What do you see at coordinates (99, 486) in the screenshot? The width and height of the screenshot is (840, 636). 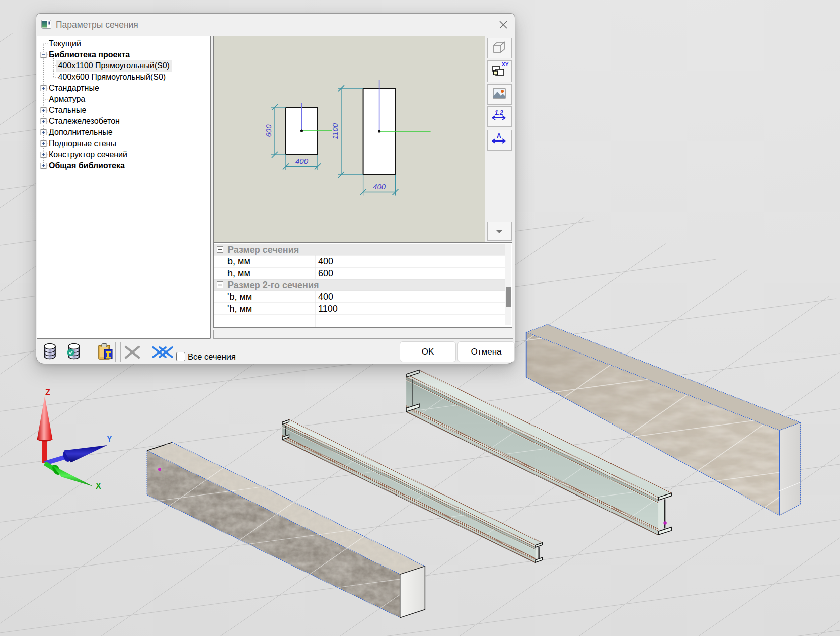 I see `svg-text: X` at bounding box center [99, 486].